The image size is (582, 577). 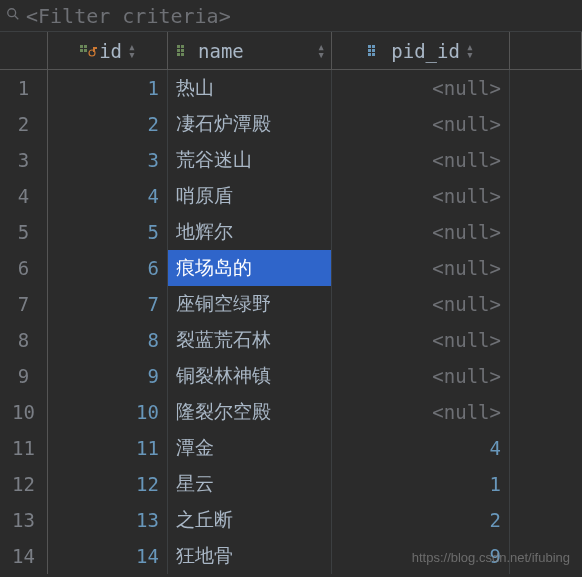 I want to click on cell-name: 隆裂尔空殿, so click(x=250, y=412).